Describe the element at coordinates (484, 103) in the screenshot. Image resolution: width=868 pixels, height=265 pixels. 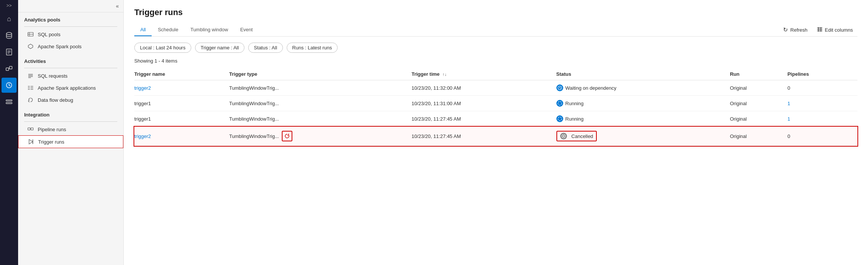
I see `trigger-time-cell: 10/23/20, 11:31:00 AM` at that location.